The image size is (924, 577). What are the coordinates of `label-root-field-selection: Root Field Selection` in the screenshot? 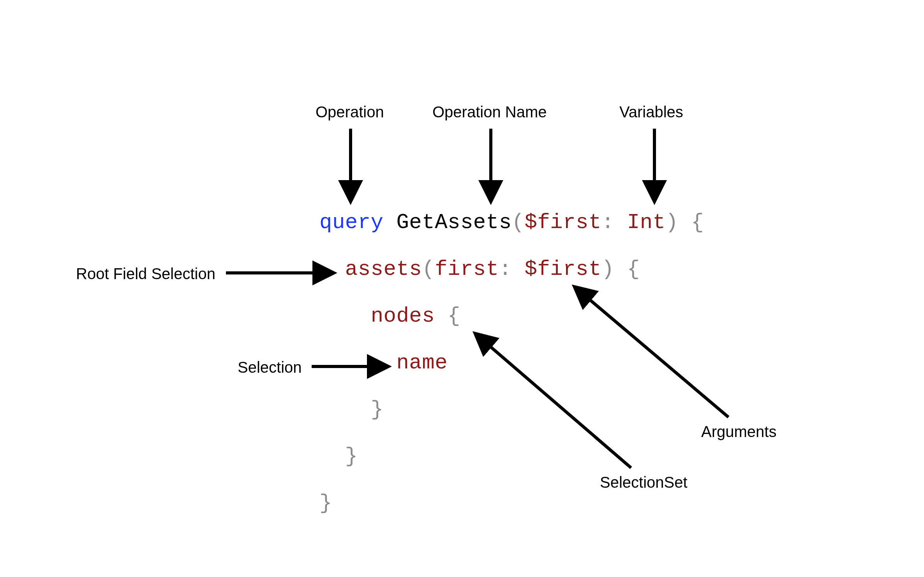 It's located at (146, 274).